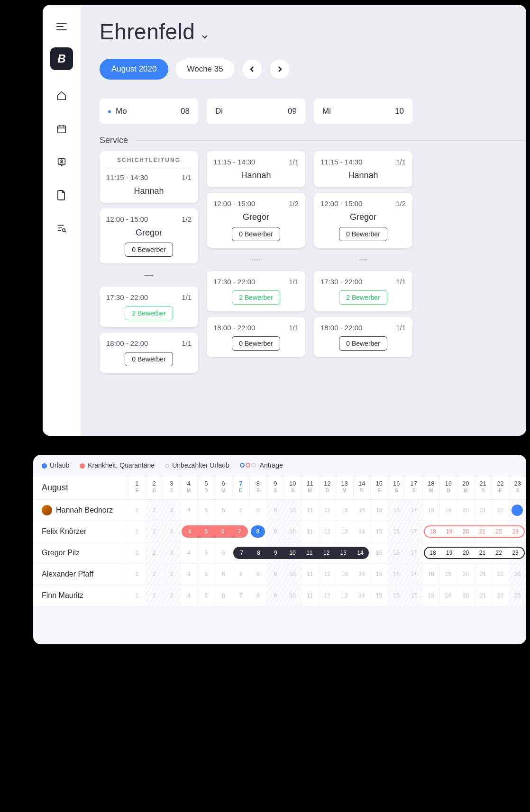 The width and height of the screenshot is (530, 812). I want to click on calendar-day-header: 2S, so click(155, 488).